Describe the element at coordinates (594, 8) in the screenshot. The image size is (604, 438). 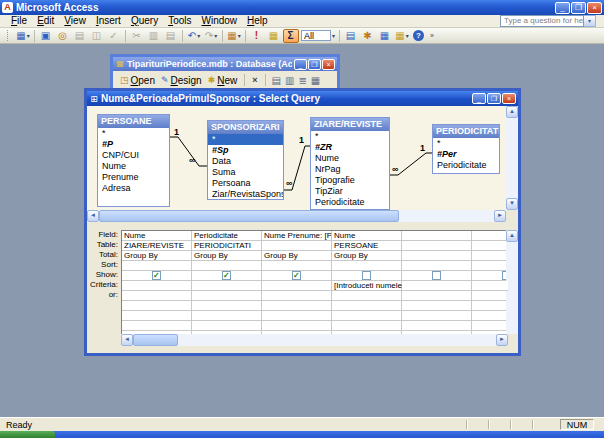
I see `close-button: ×` at that location.